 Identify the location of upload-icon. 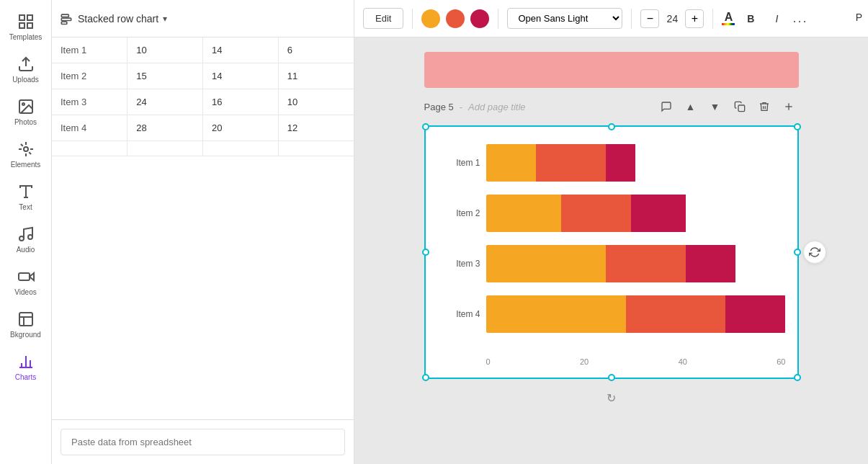
(26, 64).